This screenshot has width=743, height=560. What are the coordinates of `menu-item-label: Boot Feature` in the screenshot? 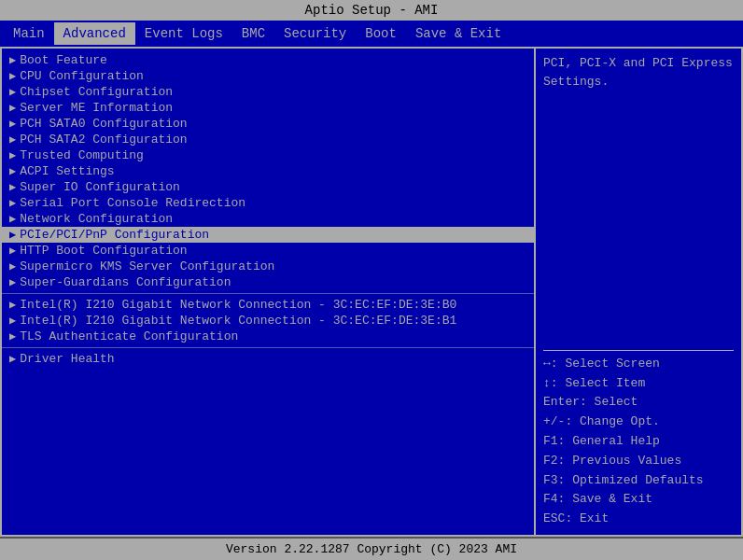 It's located at (63, 60).